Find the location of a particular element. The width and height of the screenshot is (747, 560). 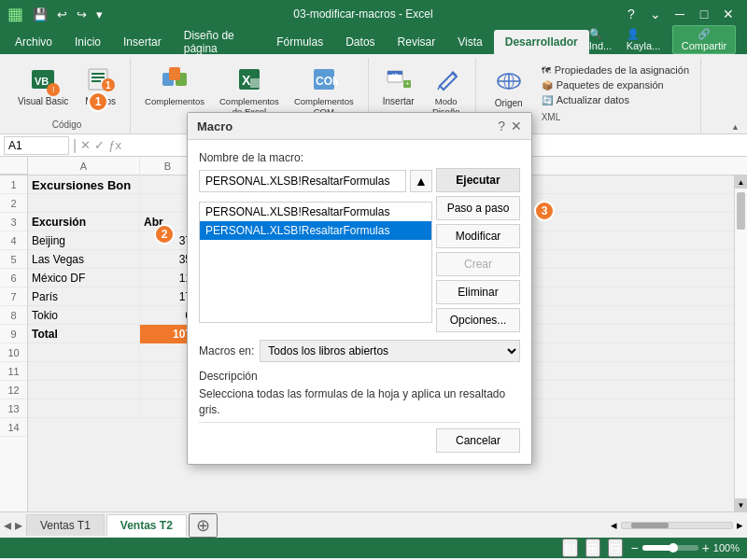

macro-list-item-selected: PERSONAL.XLSB!ResaltarFormulas is located at coordinates (316, 231).